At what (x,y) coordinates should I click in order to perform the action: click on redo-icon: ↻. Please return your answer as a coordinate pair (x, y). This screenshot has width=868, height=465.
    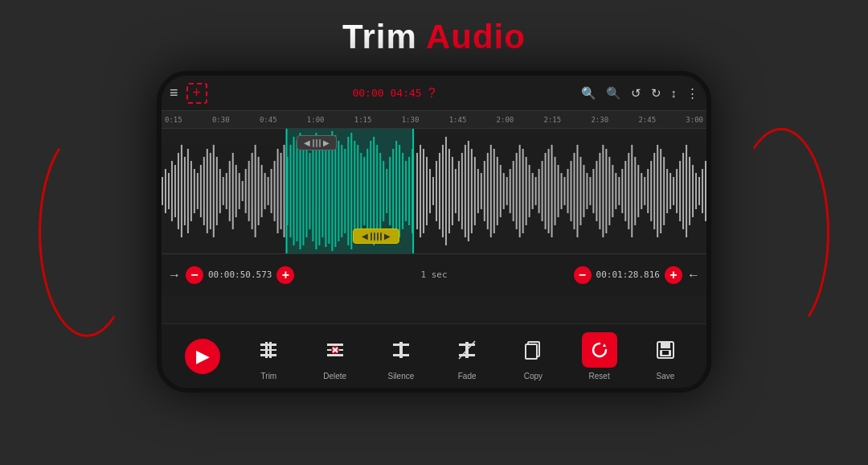
    Looking at the image, I should click on (656, 93).